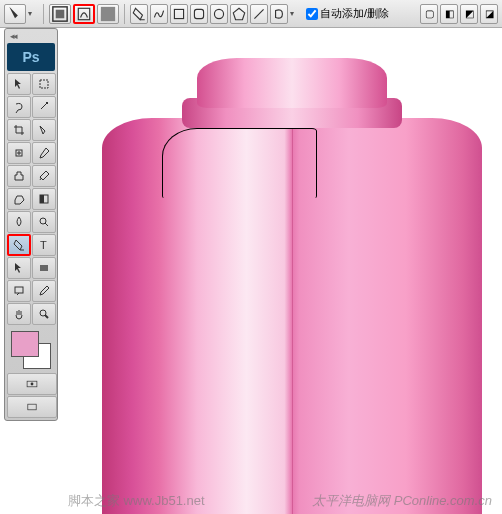  Describe the element at coordinates (84, 14) in the screenshot. I see `paths-mode` at that location.